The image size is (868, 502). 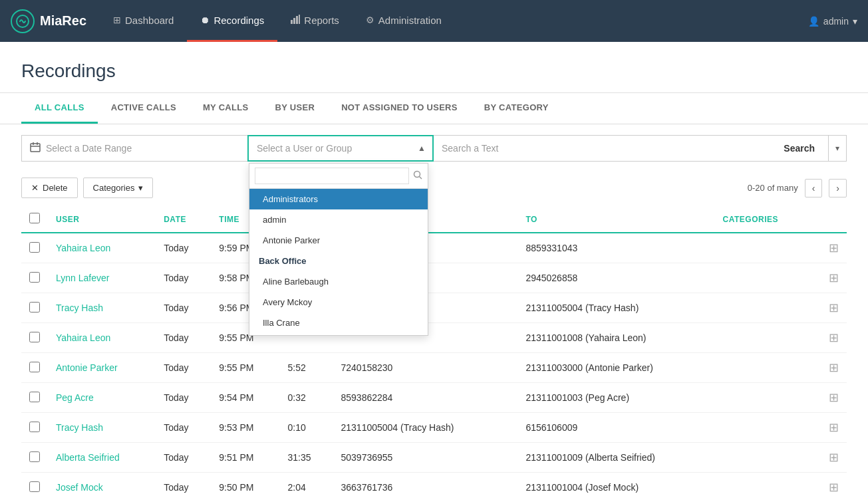 I want to click on tab-active-calls: Active Calls, so click(x=144, y=108).